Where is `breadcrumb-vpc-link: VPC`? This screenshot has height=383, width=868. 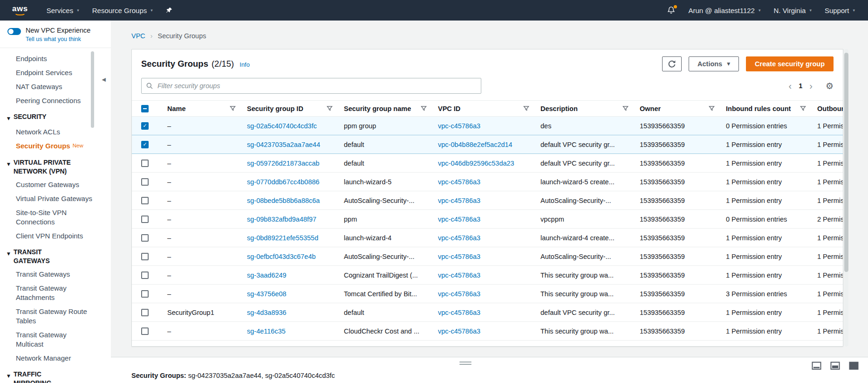
breadcrumb-vpc-link: VPC is located at coordinates (138, 36).